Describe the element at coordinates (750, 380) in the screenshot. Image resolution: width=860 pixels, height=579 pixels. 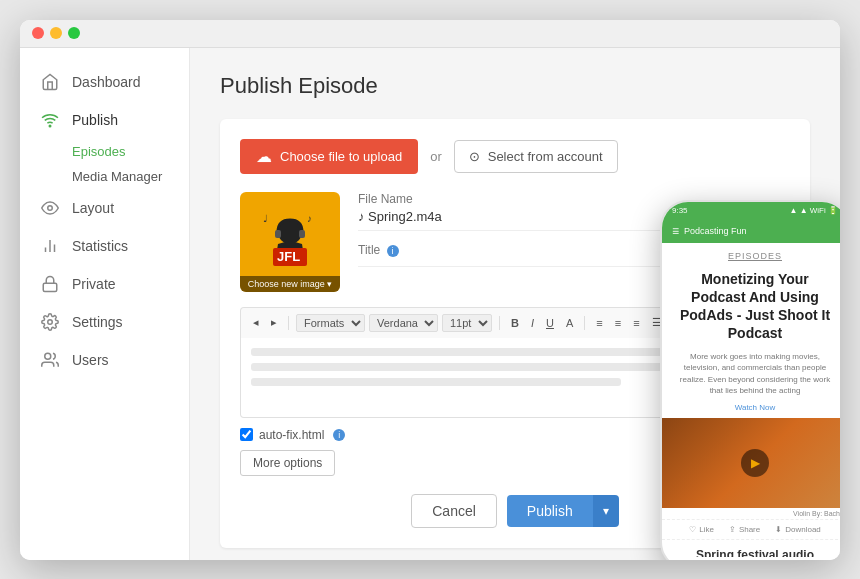
I see `phone-mockup: 9:35 ▲ ▲ WiFi 🔋 ≡ Podcasting Fun EPISODE…` at that location.